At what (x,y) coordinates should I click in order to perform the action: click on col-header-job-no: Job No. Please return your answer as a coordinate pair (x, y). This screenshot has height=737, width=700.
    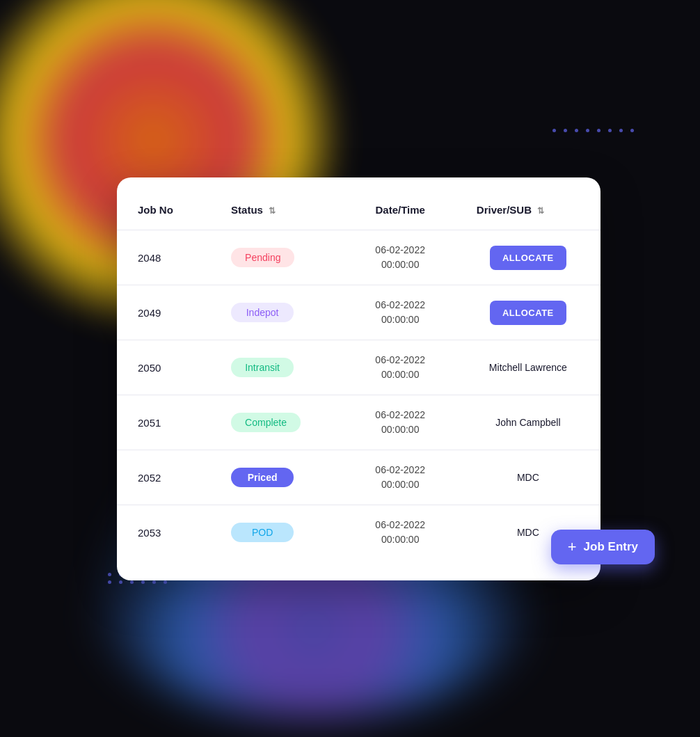
    Looking at the image, I should click on (164, 214).